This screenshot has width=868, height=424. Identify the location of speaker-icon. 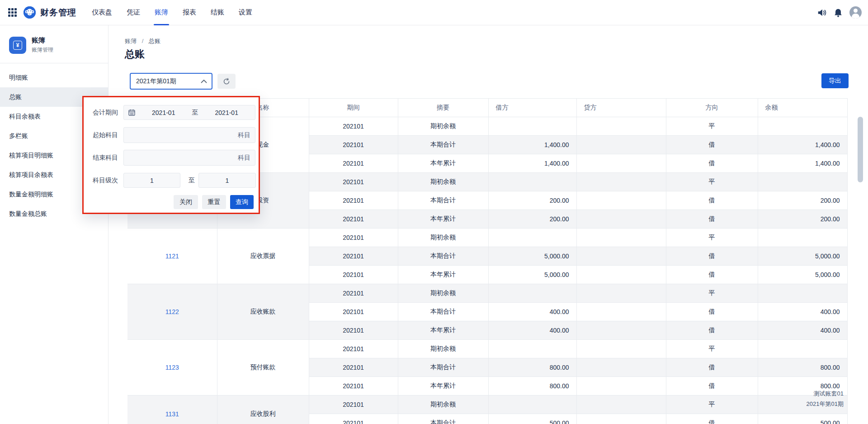
(822, 13).